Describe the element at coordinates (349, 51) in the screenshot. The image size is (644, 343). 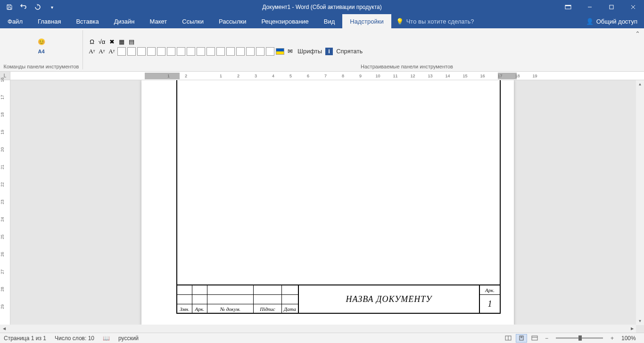
I see `hide-button: Спрятать` at that location.